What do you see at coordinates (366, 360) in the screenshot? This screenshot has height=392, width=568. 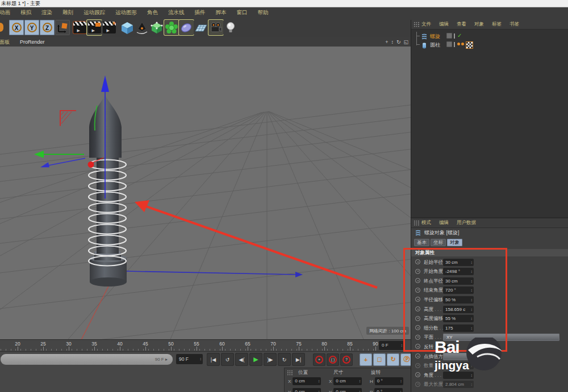 I see `key-position-button: +` at bounding box center [366, 360].